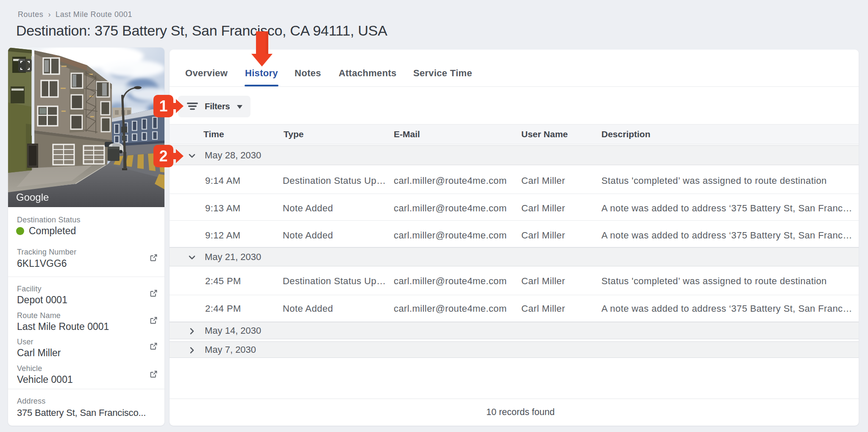 The height and width of the screenshot is (432, 868). I want to click on svg-text: Google, so click(32, 197).